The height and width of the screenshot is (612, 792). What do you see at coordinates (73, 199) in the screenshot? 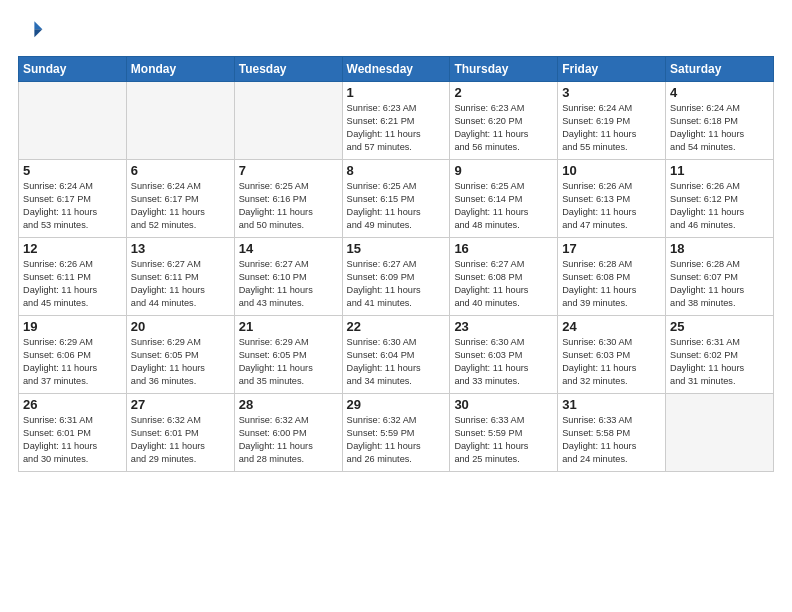
I see `table-row: 5Sunrise: 6:24 AM Sunset: 6:17 PM Daylig…` at bounding box center [73, 199].